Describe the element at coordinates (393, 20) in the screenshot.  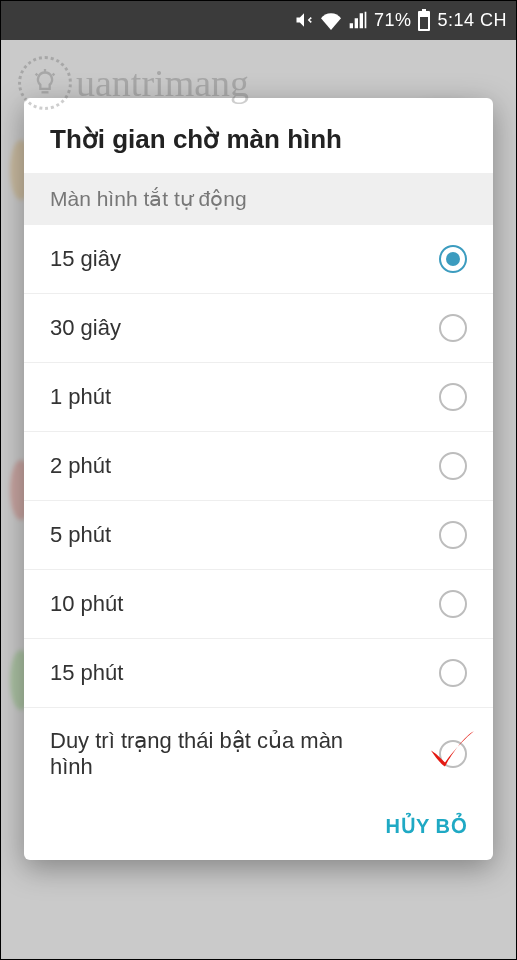
I see `battery-percent: 71%` at that location.